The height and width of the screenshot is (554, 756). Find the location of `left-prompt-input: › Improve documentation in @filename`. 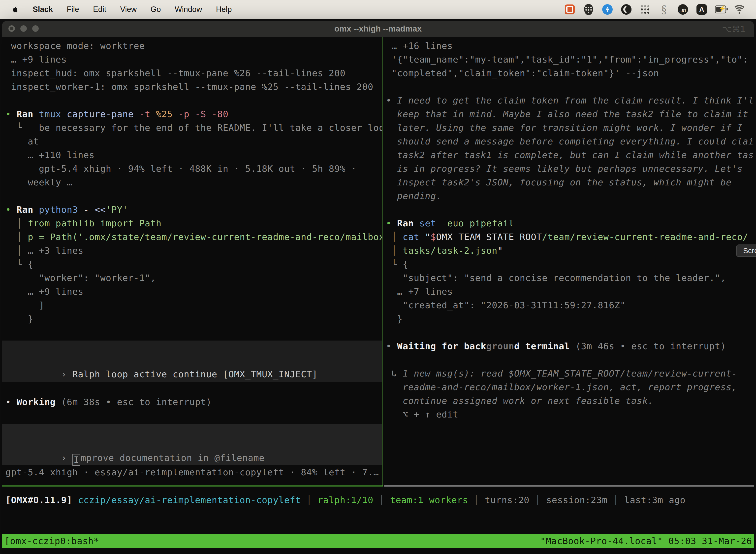

left-prompt-input: › Improve documentation in @filename is located at coordinates (192, 444).